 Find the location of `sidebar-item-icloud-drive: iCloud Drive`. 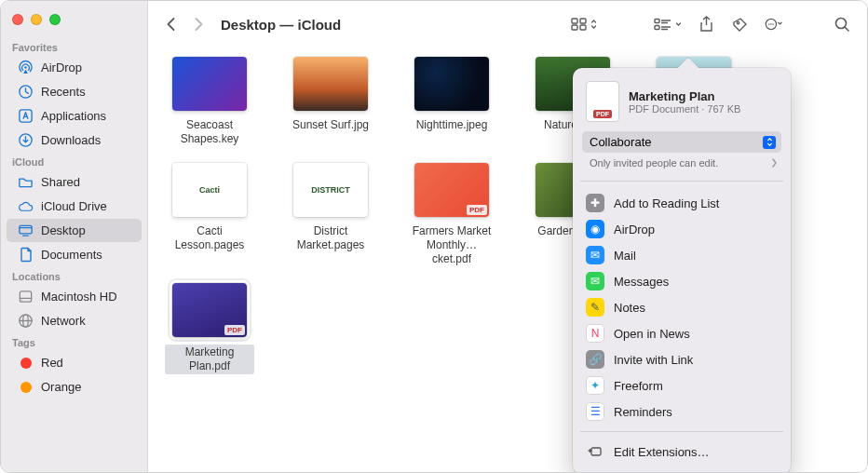

sidebar-item-icloud-drive: iCloud Drive is located at coordinates (75, 207).